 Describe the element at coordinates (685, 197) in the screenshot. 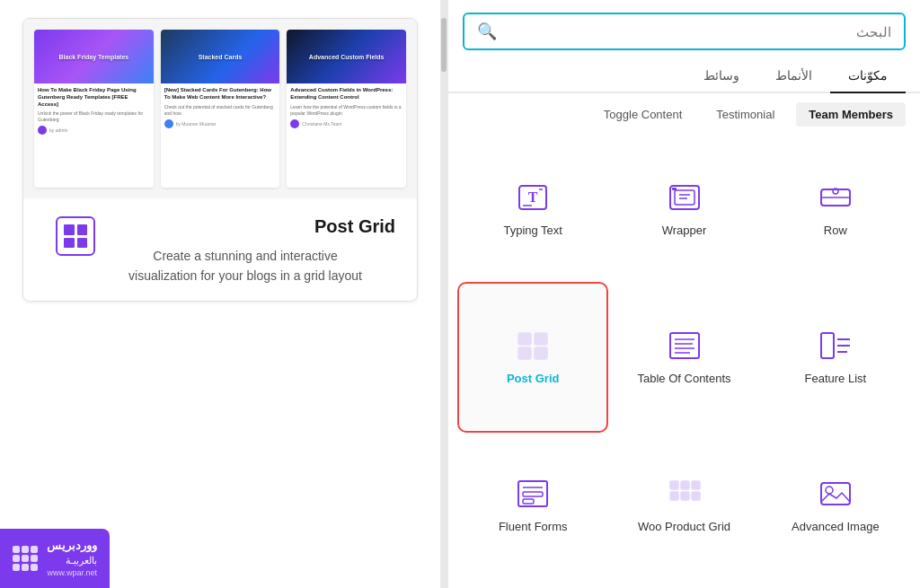

I see `wrapper-icon` at that location.